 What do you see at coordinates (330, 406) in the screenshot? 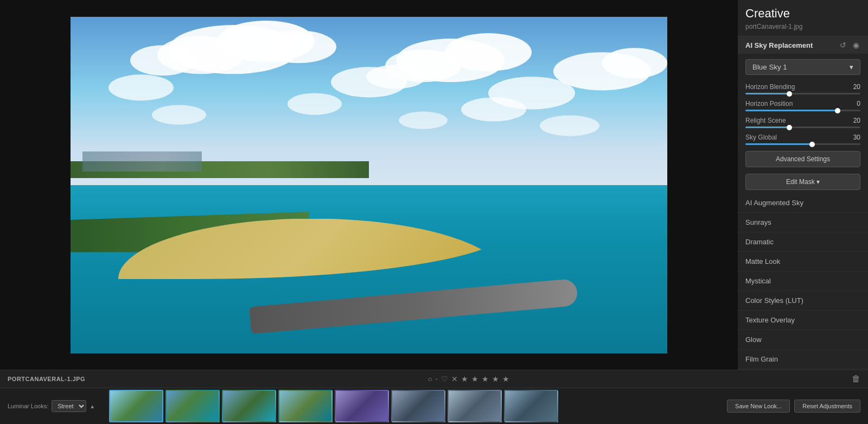
I see `filmstrip` at bounding box center [330, 406].